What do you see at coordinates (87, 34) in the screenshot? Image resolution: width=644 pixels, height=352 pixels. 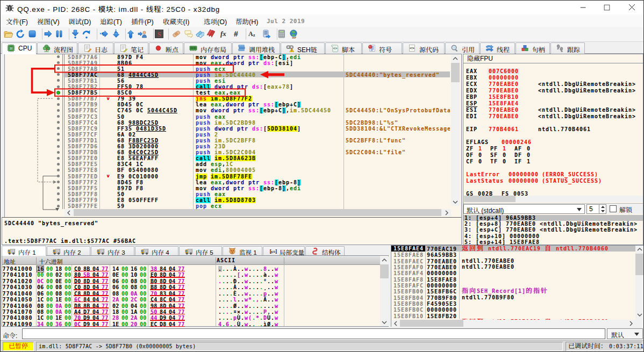 I see `step-over-button` at bounding box center [87, 34].